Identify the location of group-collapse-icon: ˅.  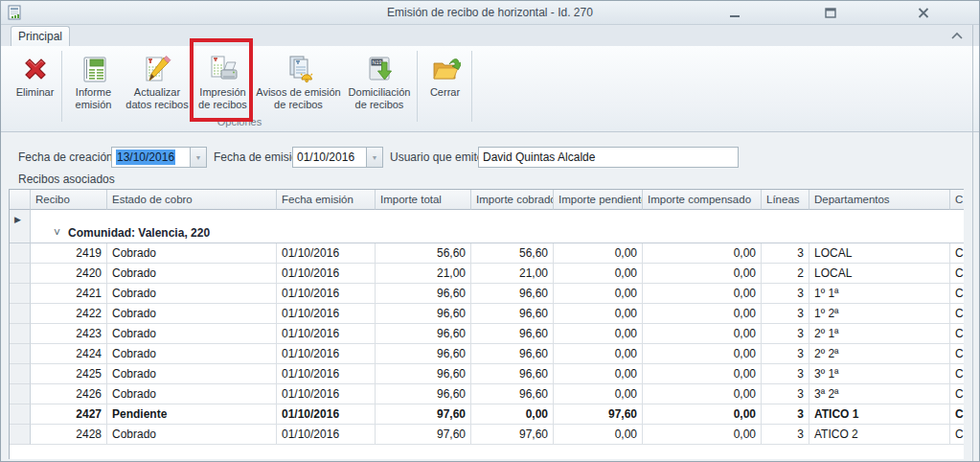
(57, 233).